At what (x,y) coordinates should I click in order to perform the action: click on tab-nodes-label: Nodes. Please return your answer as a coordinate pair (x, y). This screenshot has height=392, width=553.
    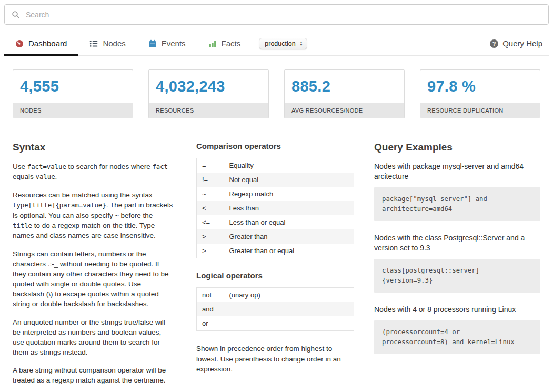
    Looking at the image, I should click on (114, 43).